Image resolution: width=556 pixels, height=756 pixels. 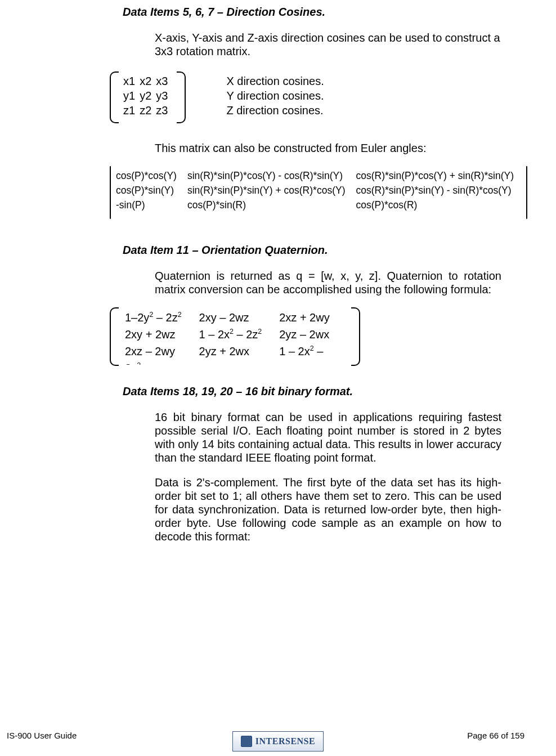 What do you see at coordinates (439, 191) in the screenshot?
I see `e-cell: cos(R)*sin(P)*sin(Y) - sin(R)*cos(Y)` at bounding box center [439, 191].